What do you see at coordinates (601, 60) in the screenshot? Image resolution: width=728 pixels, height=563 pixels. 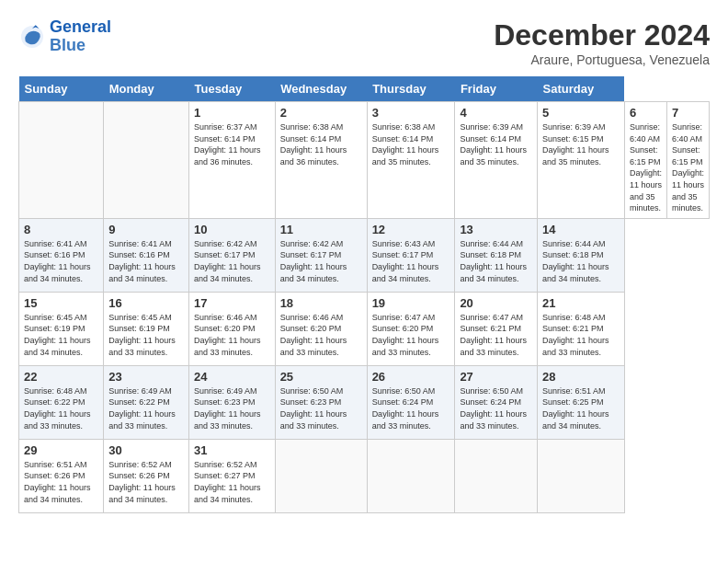 I see `location: Araure, Portuguesa, Venezuela` at bounding box center [601, 60].